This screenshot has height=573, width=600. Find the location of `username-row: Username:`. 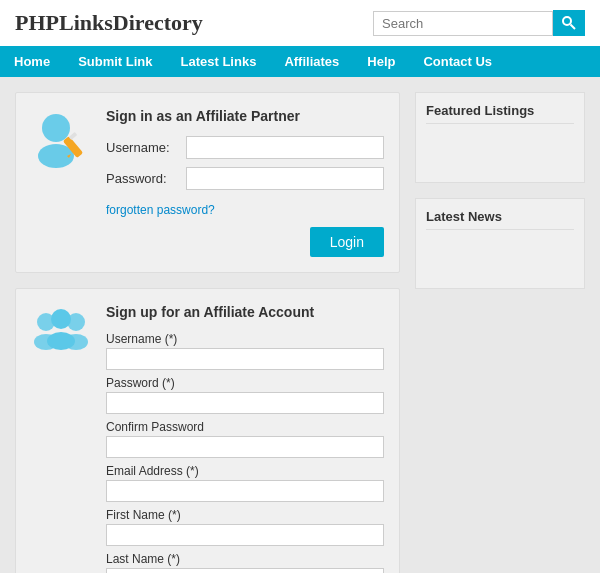

username-row: Username: is located at coordinates (245, 148).